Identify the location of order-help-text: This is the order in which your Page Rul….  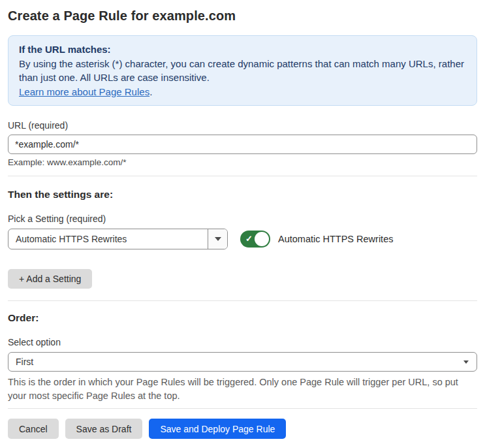
(243, 389).